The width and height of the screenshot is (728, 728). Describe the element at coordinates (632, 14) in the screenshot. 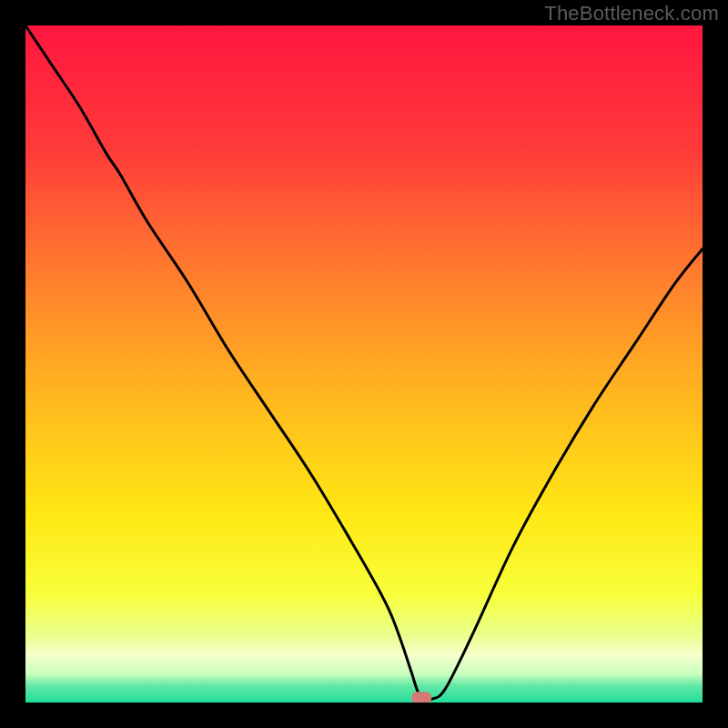

I see `watermark-text: TheBottleneck.com` at that location.